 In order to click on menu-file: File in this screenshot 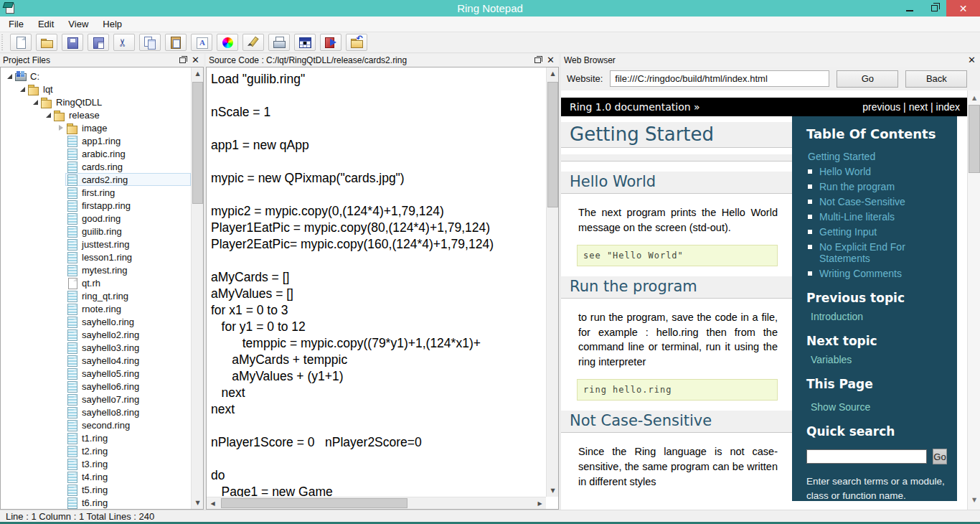, I will do `click(16, 24)`.